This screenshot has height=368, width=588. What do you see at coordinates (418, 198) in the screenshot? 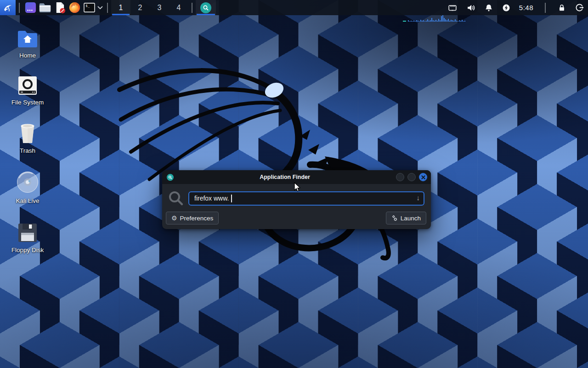
I see `history-dropdown-arrow-icon: ↓` at bounding box center [418, 198].